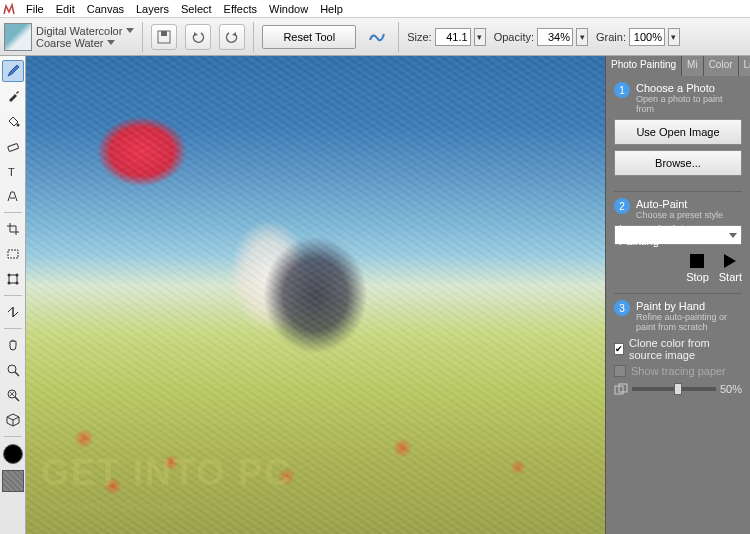 Image resolution: width=750 pixels, height=534 pixels. What do you see at coordinates (288, 9) in the screenshot?
I see `menu-window: Window` at bounding box center [288, 9].